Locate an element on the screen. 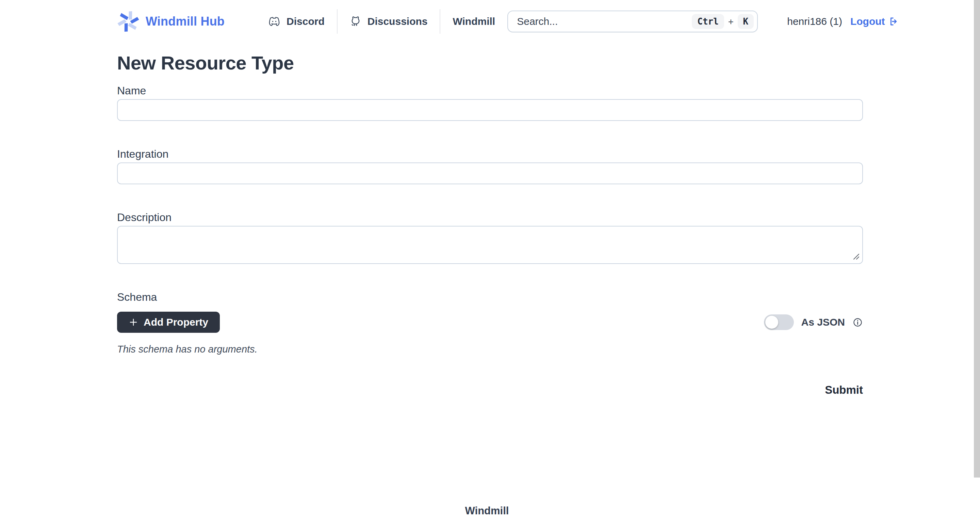 This screenshot has height=530, width=980. brand-name: Windmill Hub is located at coordinates (185, 21).